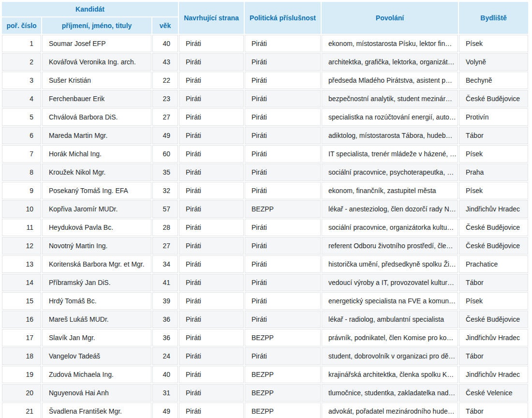 The height and width of the screenshot is (418, 532). I want to click on cell-order-number: 2, so click(21, 62).